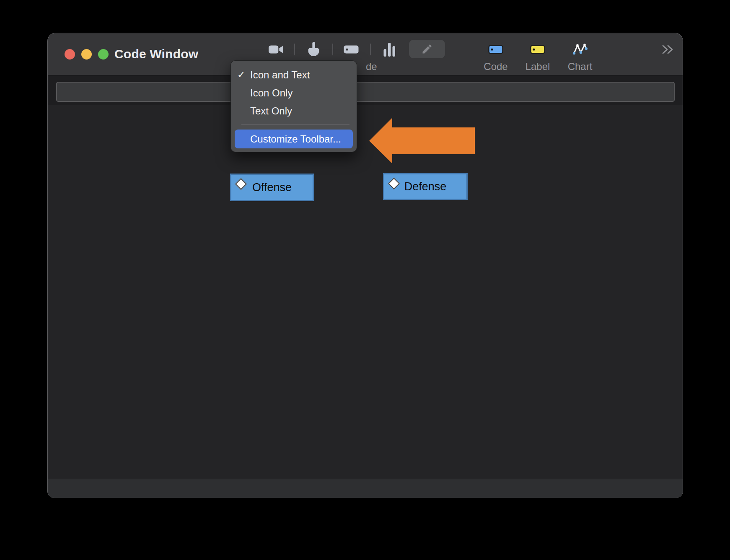 Image resolution: width=730 pixels, height=560 pixels. What do you see at coordinates (313, 49) in the screenshot?
I see `pointer-hand-icon` at bounding box center [313, 49].